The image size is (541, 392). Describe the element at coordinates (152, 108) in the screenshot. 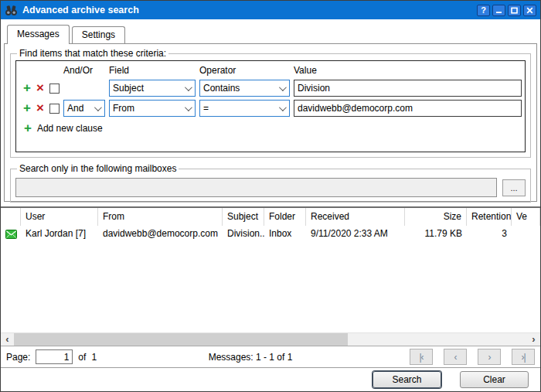

I see `field-select: From` at that location.